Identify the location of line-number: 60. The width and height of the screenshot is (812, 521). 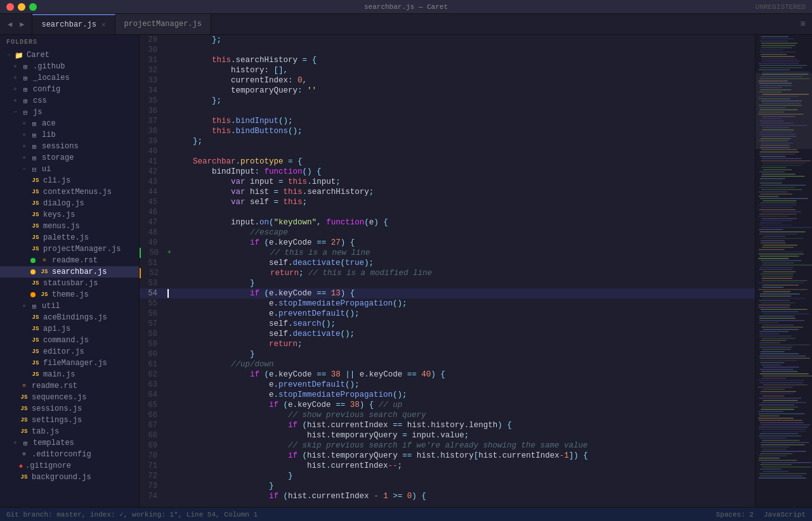
(152, 354).